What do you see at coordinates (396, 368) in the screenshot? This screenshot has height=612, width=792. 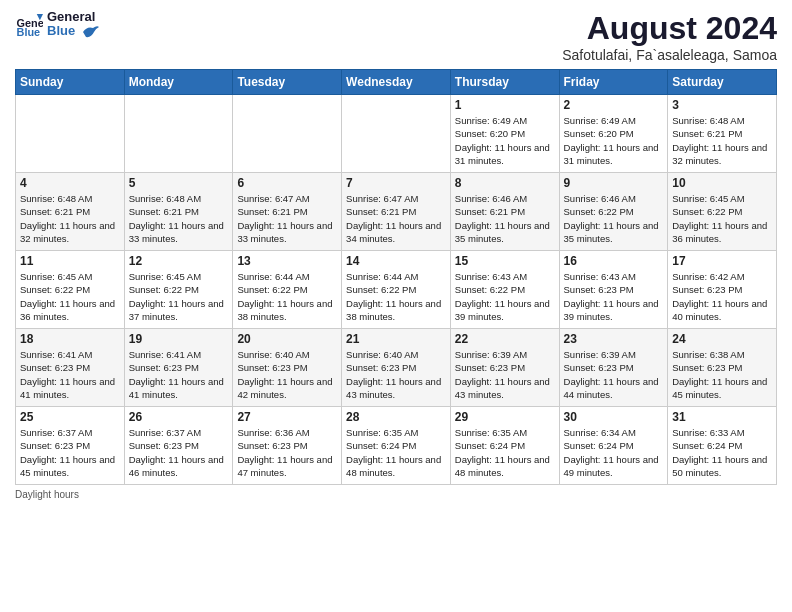 I see `table-cell: 21Sunrise: 6:40 AMSunset: 6:23 PMDayligh…` at bounding box center [396, 368].